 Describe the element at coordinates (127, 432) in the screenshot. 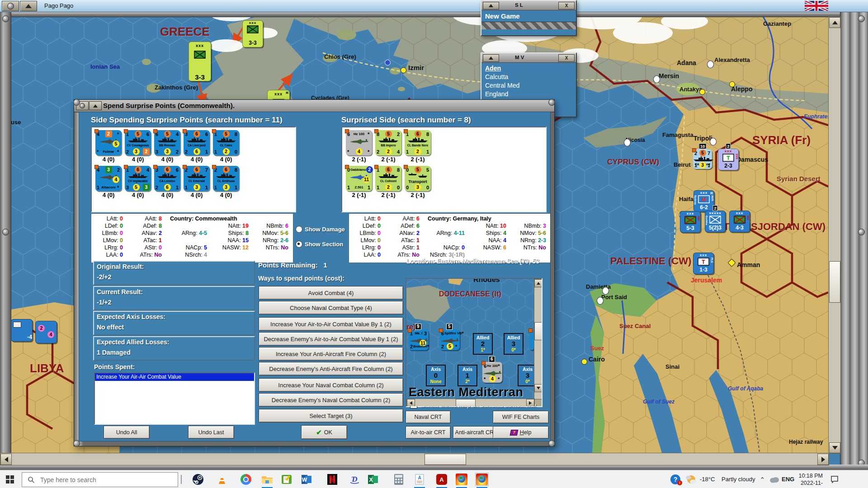

I see `undo-all-button: Undo All` at that location.